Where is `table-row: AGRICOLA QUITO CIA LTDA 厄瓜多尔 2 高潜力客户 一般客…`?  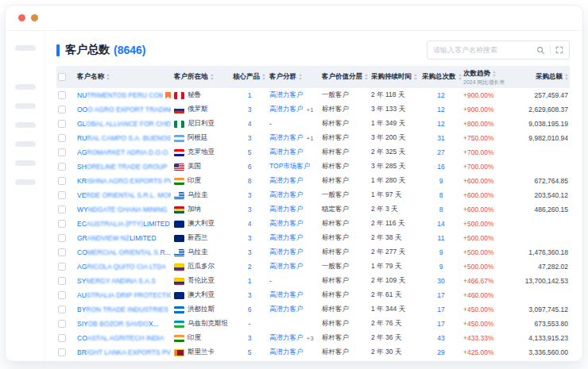 table-row: AGRICOLA QUITO CIA LTDA 厄瓜多尔 2 高潜力客户 一般客… is located at coordinates (313, 267).